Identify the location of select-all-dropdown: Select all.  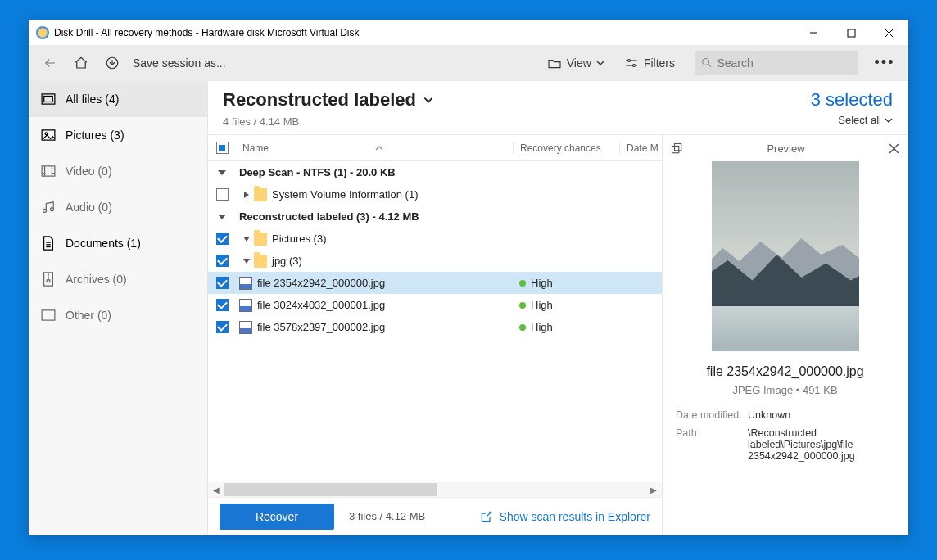
(852, 120).